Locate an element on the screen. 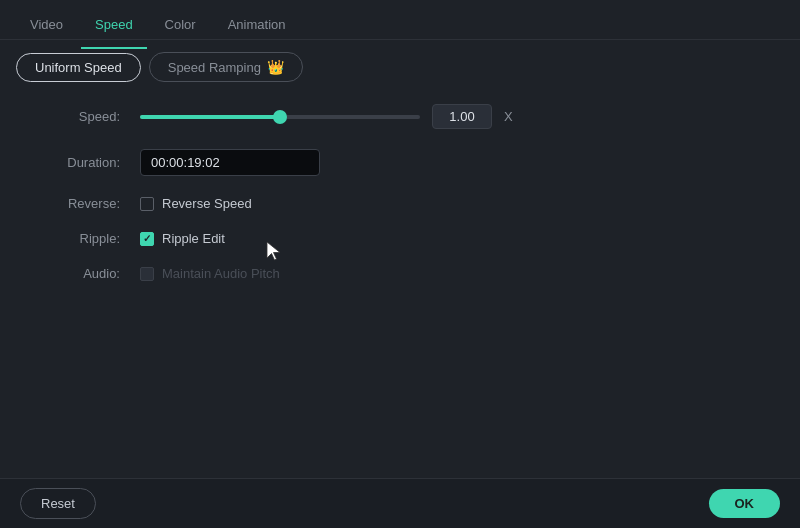 The image size is (800, 528). speed-slider-track is located at coordinates (280, 117).